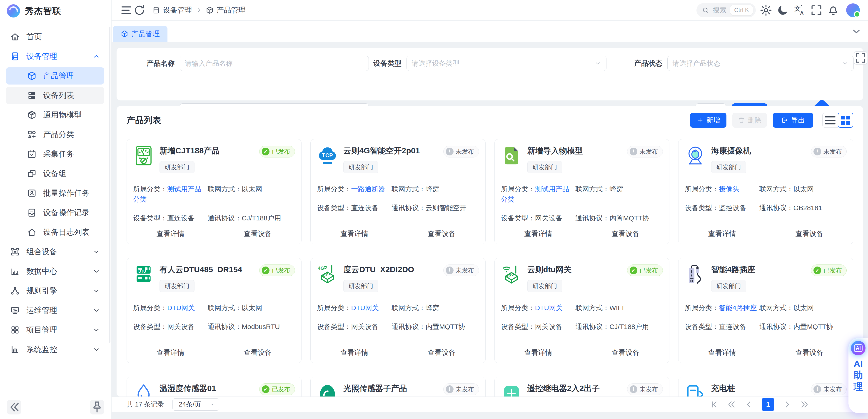 This screenshot has height=419, width=868. Describe the element at coordinates (32, 95) in the screenshot. I see `device-list-icon` at that location.